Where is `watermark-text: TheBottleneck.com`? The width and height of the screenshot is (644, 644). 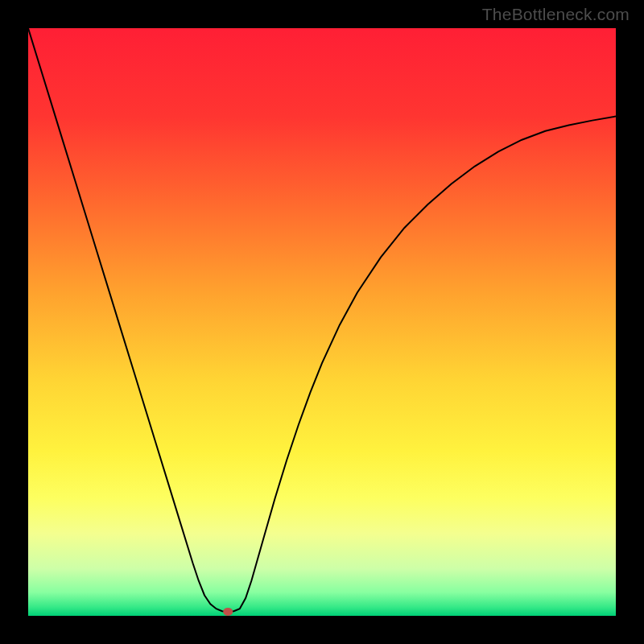 watermark-text: TheBottleneck.com is located at coordinates (555, 14).